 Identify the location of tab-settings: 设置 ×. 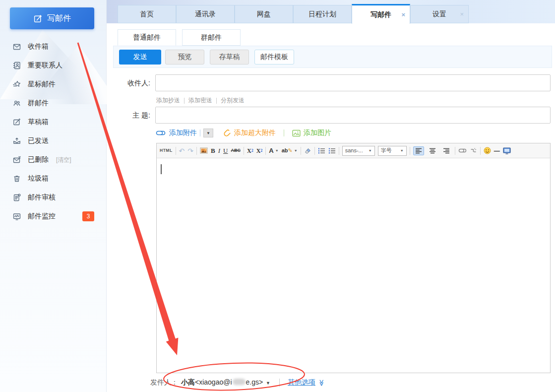
(439, 14).